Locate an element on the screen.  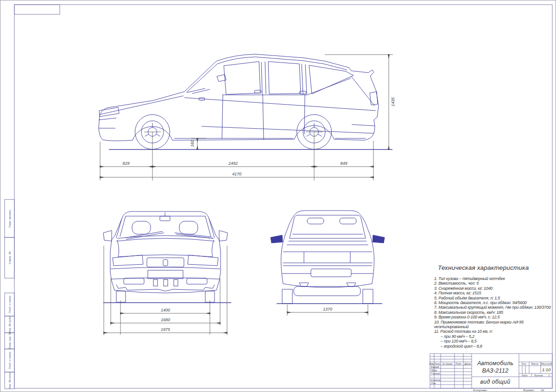
tech-spec-item: 3. Снаряжённая масса, кг: 1040 is located at coordinates (493, 288).